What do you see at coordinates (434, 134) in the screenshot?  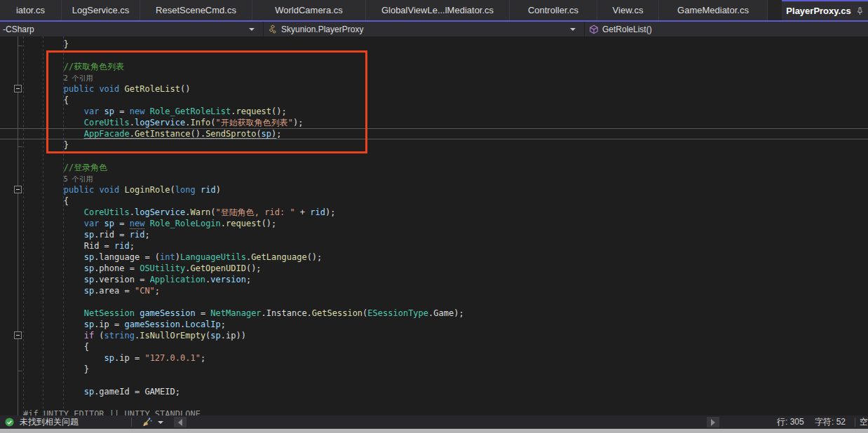 I see `code-line: AppFacade.GetInstance().SendSproto(sp);` at bounding box center [434, 134].